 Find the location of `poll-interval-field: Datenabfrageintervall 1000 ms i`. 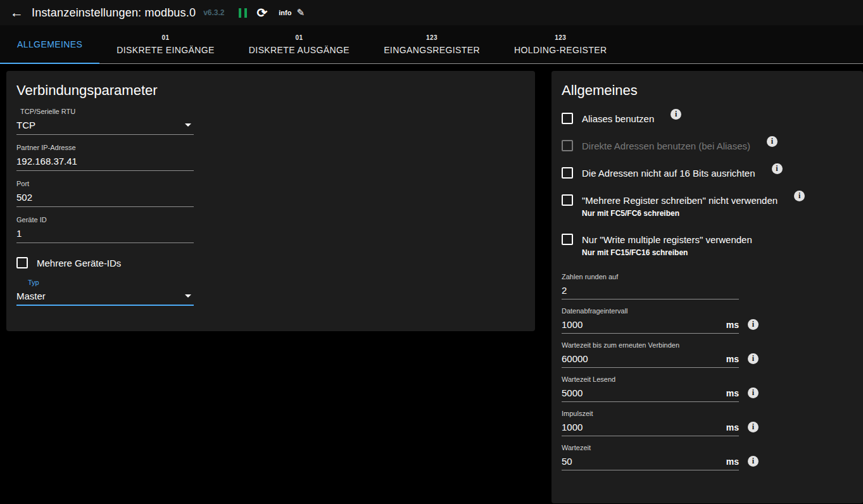

poll-interval-field: Datenabfrageintervall 1000 ms i is located at coordinates (707, 320).